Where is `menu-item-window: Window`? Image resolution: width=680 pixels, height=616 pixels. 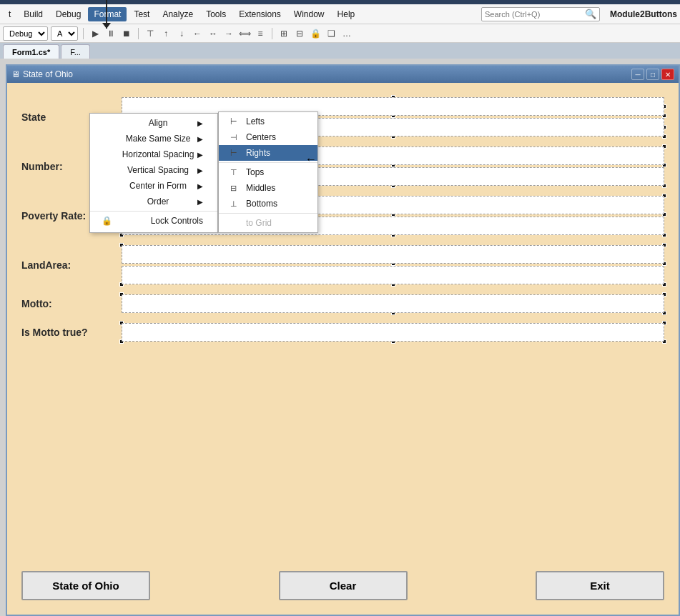
menu-item-window: Window is located at coordinates (309, 14).